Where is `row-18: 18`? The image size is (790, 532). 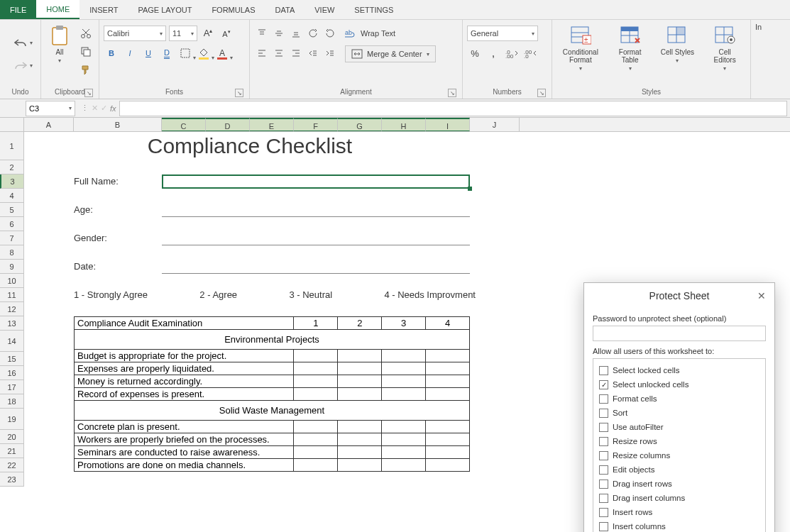
row-18: 18 is located at coordinates (11, 401).